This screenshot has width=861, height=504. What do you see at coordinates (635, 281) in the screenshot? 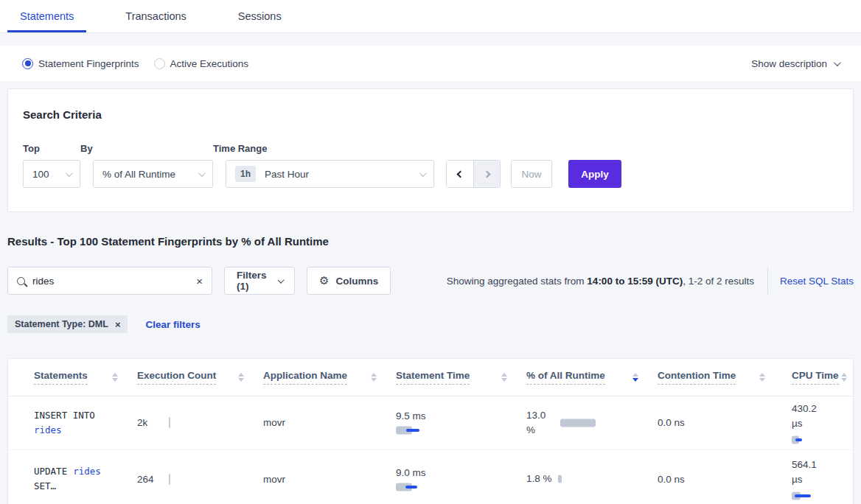
I see `stats-time-window: 14:00 to 15:59 (UTC)` at bounding box center [635, 281].